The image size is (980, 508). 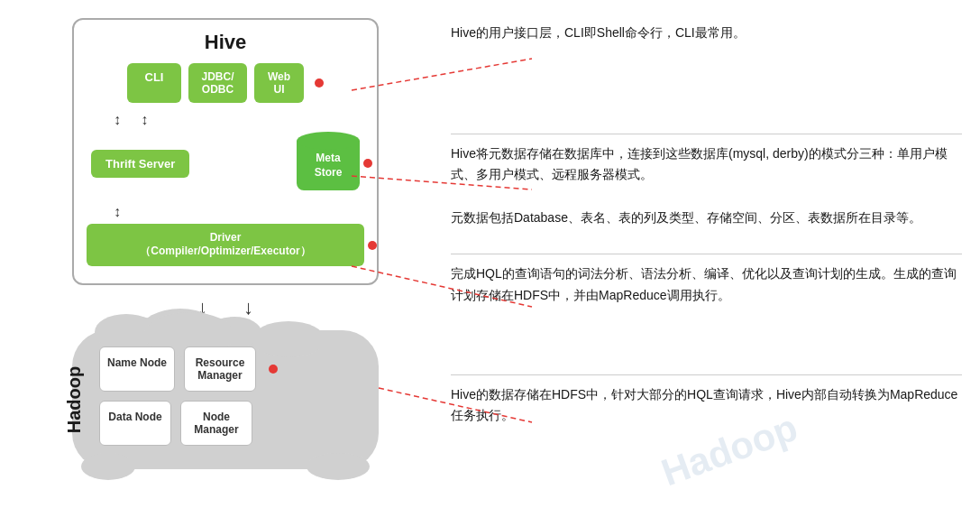 I want to click on nodemanager-box: NodeManager, so click(x=216, y=423).